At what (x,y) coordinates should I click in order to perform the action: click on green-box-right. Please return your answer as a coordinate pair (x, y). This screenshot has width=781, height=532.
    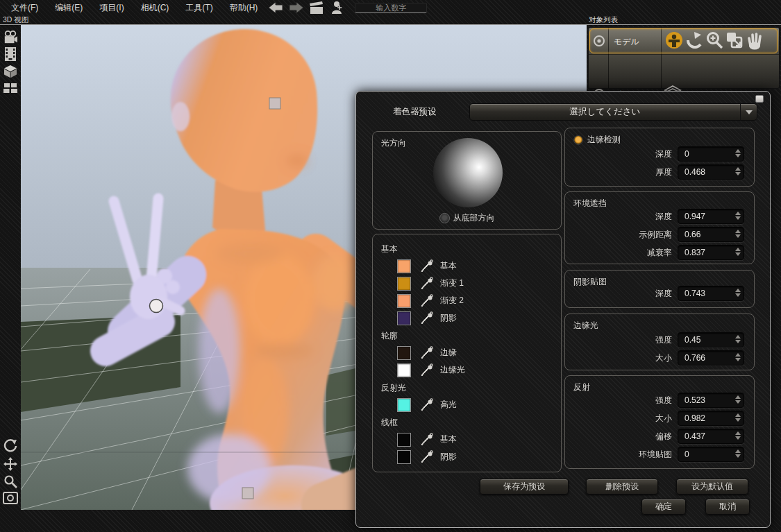
    Looking at the image, I should click on (341, 402).